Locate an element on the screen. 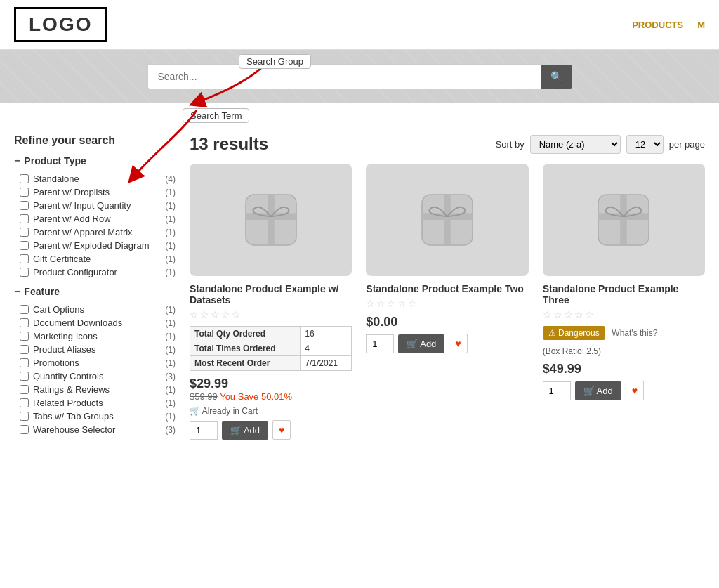  nav-links: PRODUCTS M is located at coordinates (668, 25).